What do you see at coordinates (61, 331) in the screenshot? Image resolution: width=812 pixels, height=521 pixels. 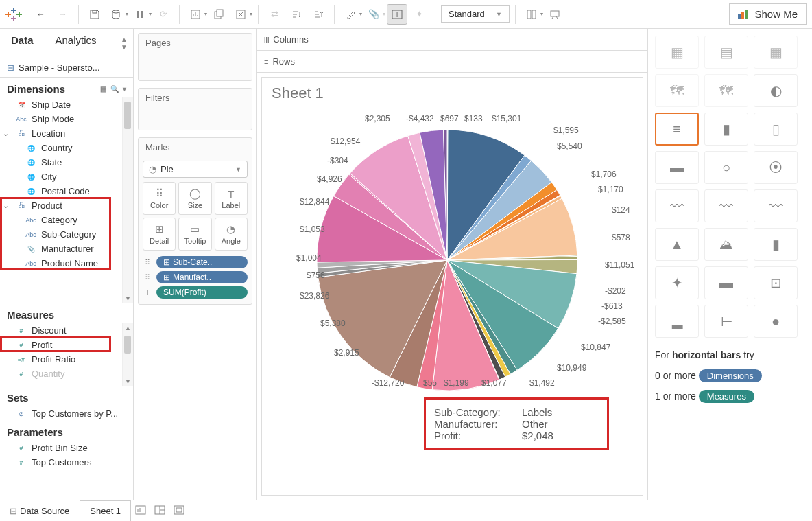 I see `field-discount: #Discount` at bounding box center [61, 331].